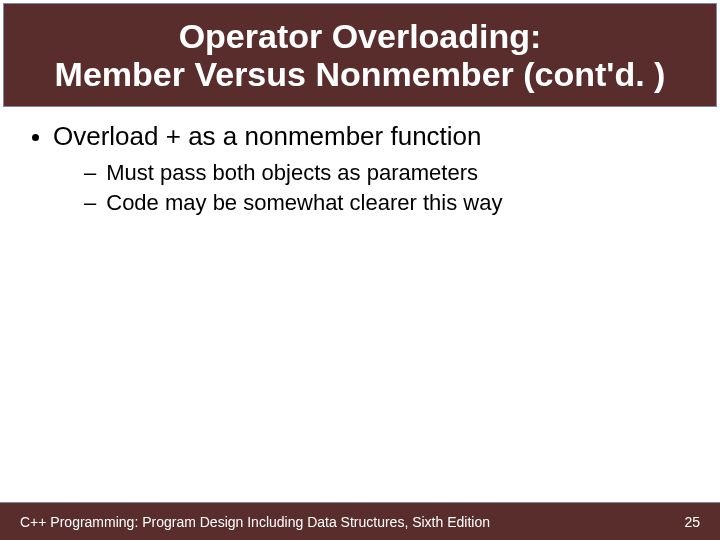 The image size is (720, 540). What do you see at coordinates (392, 188) in the screenshot?
I see `sub-bullet-list: – Must pass both objects as parameters –…` at bounding box center [392, 188].